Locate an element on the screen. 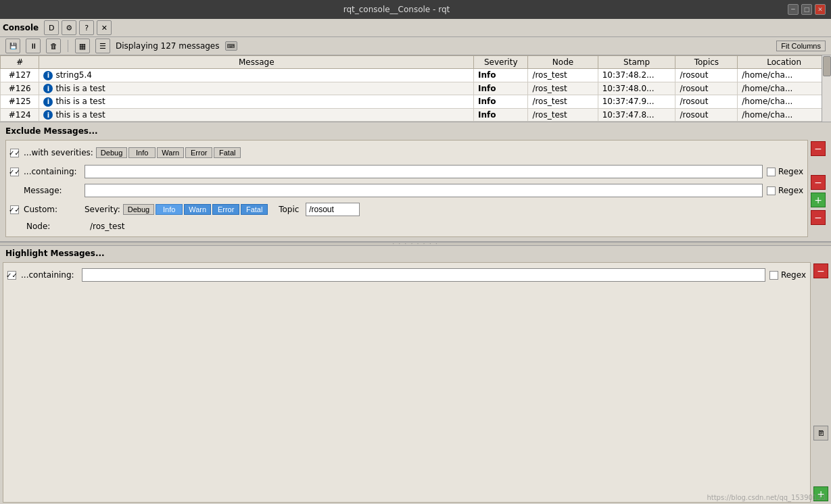 Image resolution: width=831 pixels, height=504 pixels. custom-warn-btn: Warn is located at coordinates (197, 209).